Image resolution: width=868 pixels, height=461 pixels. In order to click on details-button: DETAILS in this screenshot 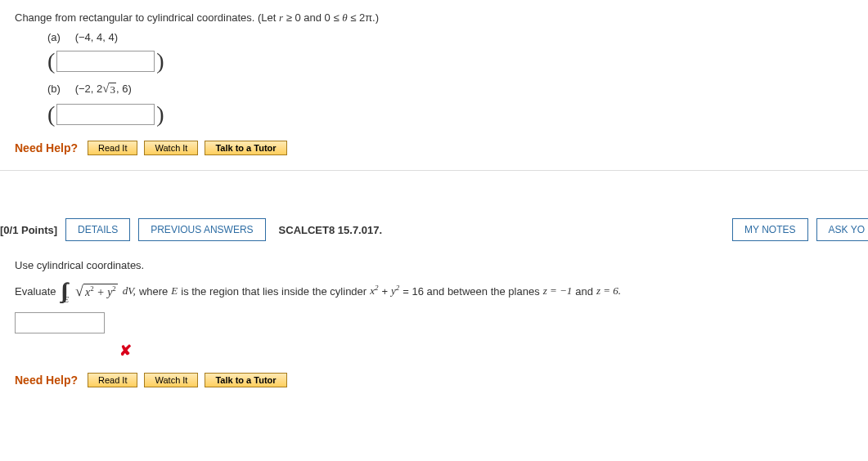, I will do `click(98, 230)`.